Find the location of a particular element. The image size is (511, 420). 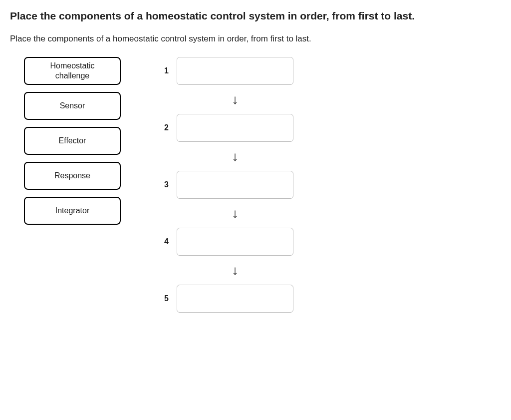

slot-number: 5 is located at coordinates (165, 299).